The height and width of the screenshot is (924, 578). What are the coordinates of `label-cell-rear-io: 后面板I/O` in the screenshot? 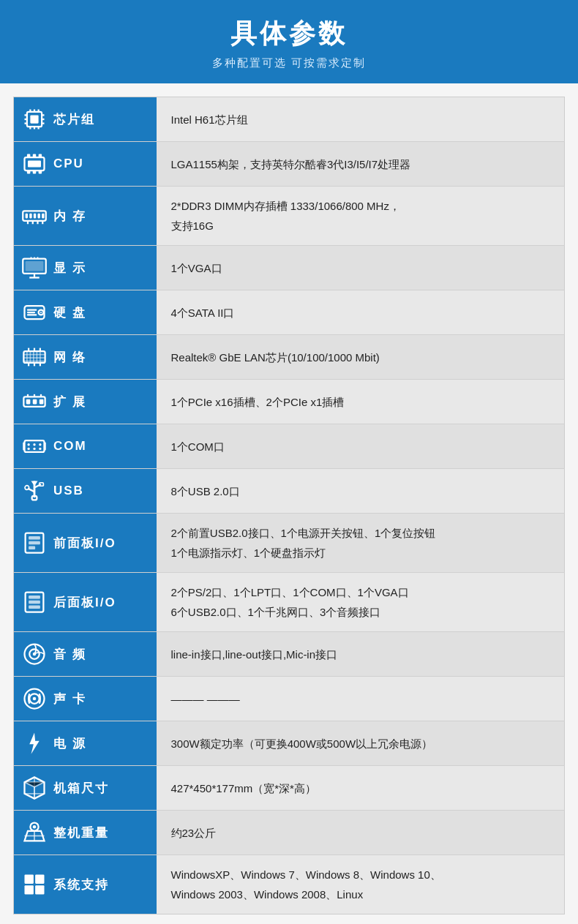 It's located at (85, 603).